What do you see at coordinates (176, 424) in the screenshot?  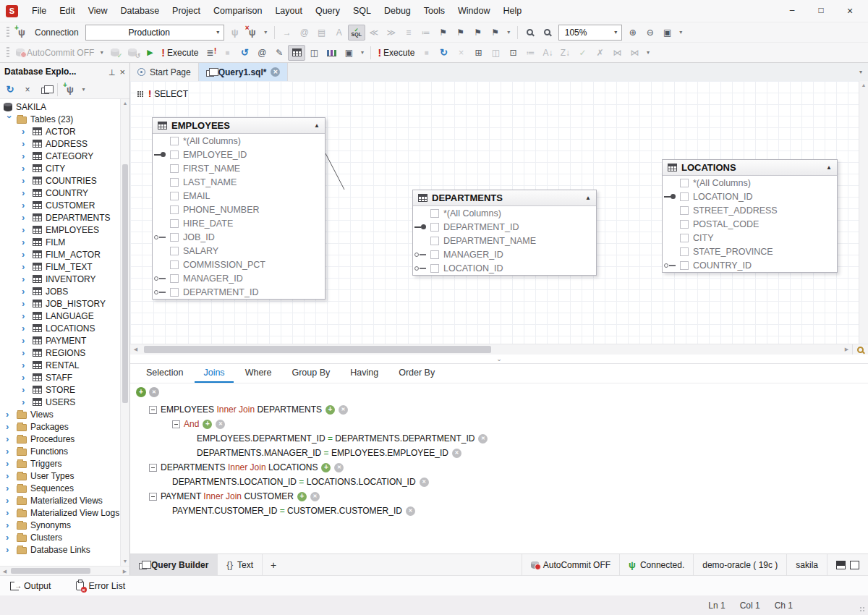 I see `collapse-node-icon` at bounding box center [176, 424].